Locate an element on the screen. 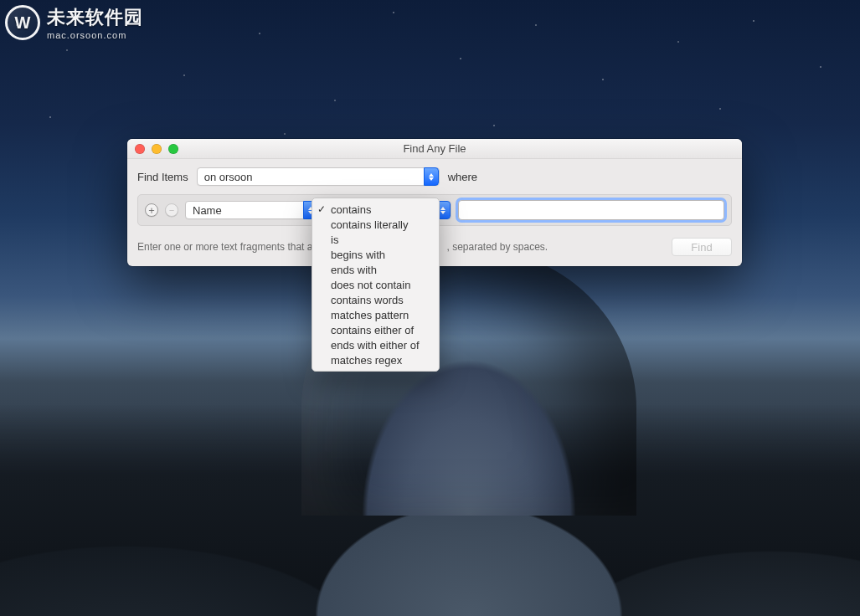 The height and width of the screenshot is (616, 860). match-option: ends with either of is located at coordinates (375, 345).